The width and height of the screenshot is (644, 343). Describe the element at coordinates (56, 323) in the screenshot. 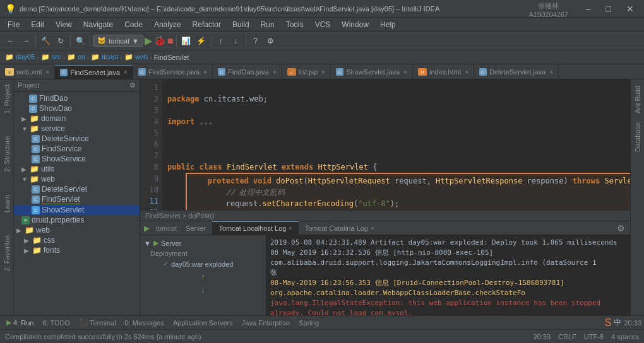

I see `bt-todo: 6: TODO` at that location.